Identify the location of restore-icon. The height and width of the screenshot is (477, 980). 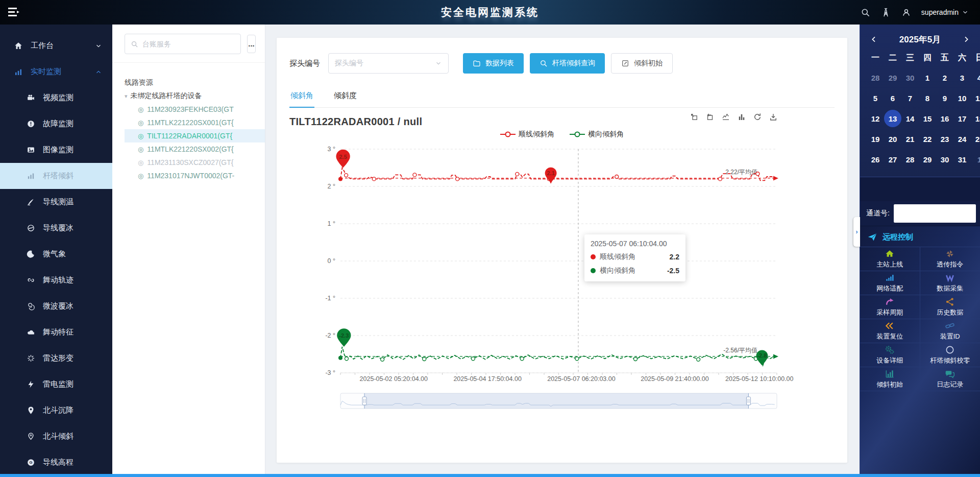
(757, 117).